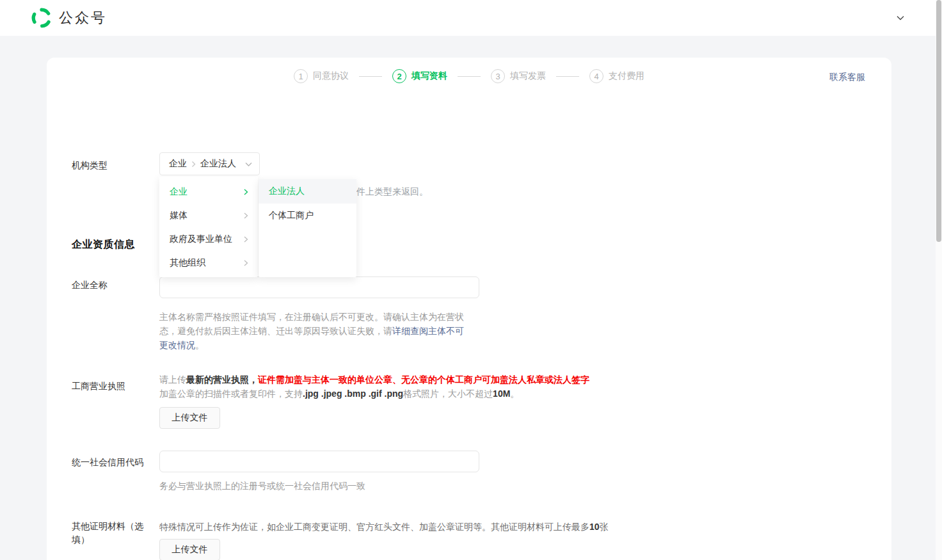 This screenshot has width=942, height=560. I want to click on other-materials-desc-suffix: 张, so click(604, 527).